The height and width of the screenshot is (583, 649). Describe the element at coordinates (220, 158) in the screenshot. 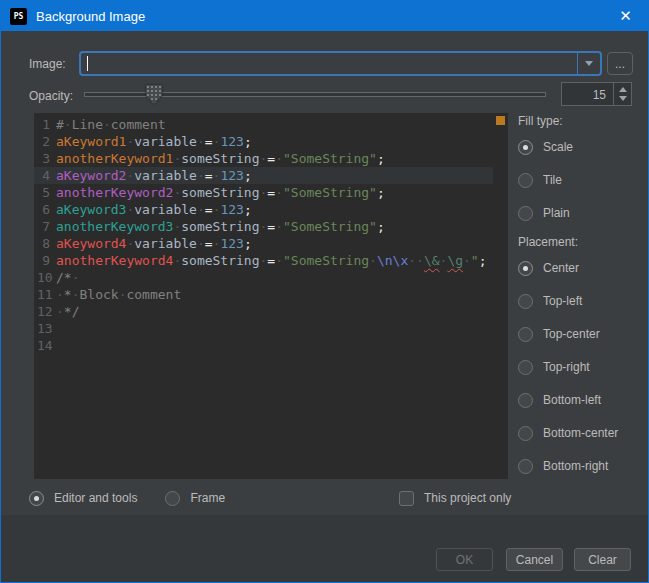

I see `code-text: anotherKeyword1·someString·=·"SomeString…` at that location.